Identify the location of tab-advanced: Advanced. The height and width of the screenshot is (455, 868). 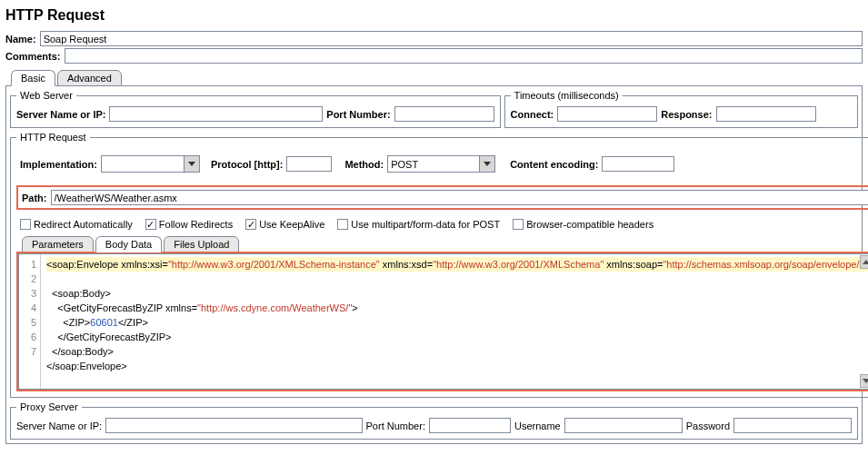
(89, 78).